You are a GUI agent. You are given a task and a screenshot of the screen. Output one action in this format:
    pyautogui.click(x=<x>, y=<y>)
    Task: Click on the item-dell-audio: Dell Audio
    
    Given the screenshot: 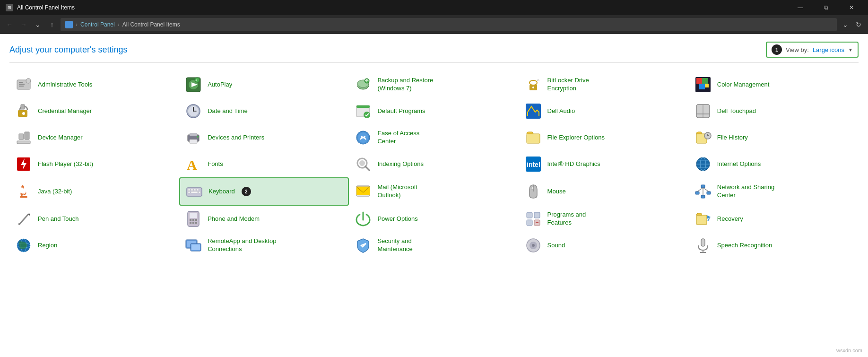 What is the action you would take?
    pyautogui.click(x=604, y=111)
    